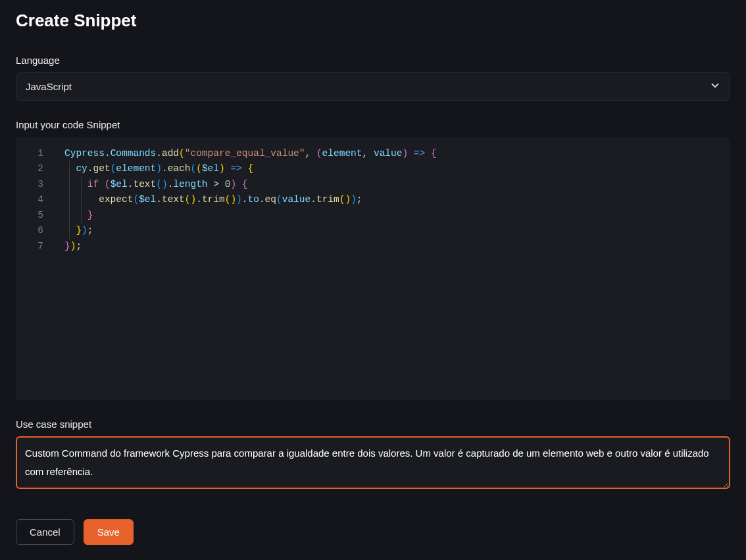 The image size is (746, 560). Describe the element at coordinates (109, 532) in the screenshot. I see `save-button: Save` at that location.